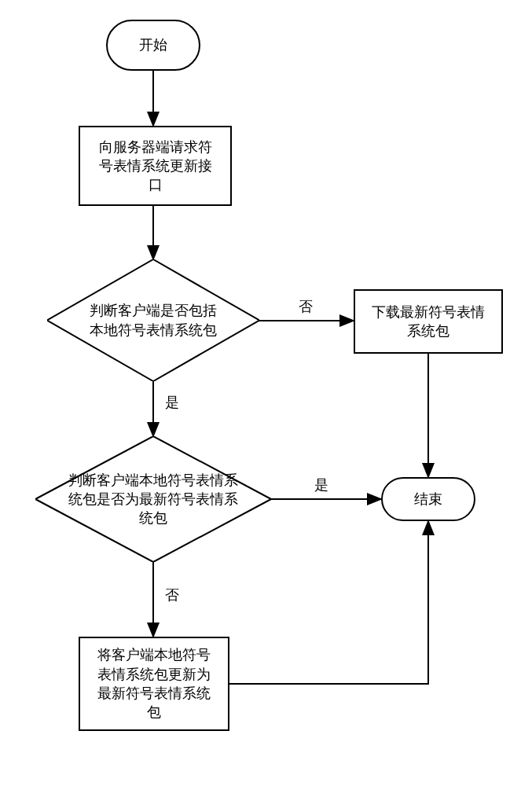 The image size is (532, 786). Describe the element at coordinates (321, 485) in the screenshot. I see `edge-label-yes-2: 是` at that location.